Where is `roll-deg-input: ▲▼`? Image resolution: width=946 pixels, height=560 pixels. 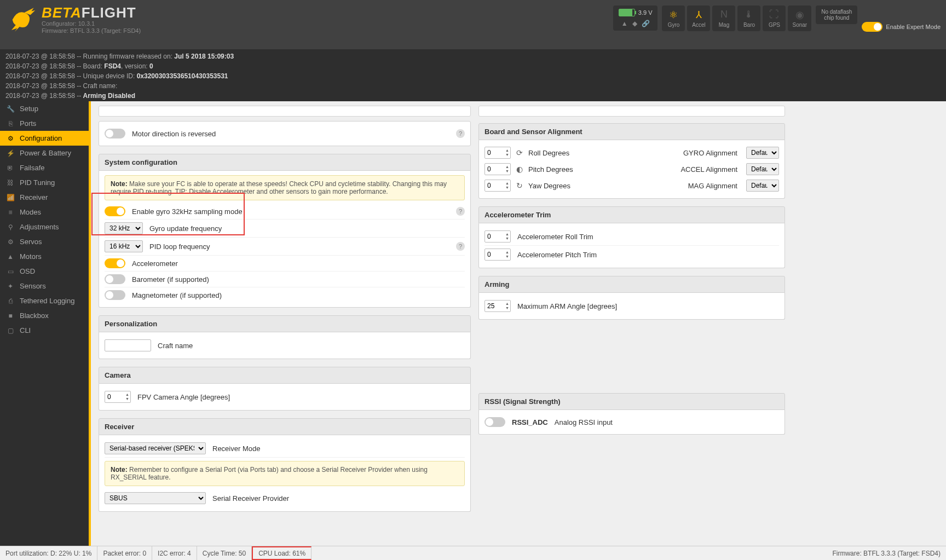
roll-deg-input: ▲▼ is located at coordinates (498, 153).